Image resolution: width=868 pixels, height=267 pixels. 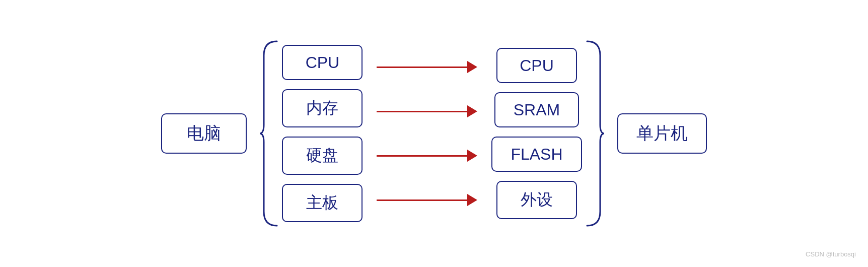 What do you see at coordinates (322, 203) in the screenshot?
I see `left-item-3: 主板` at bounding box center [322, 203].